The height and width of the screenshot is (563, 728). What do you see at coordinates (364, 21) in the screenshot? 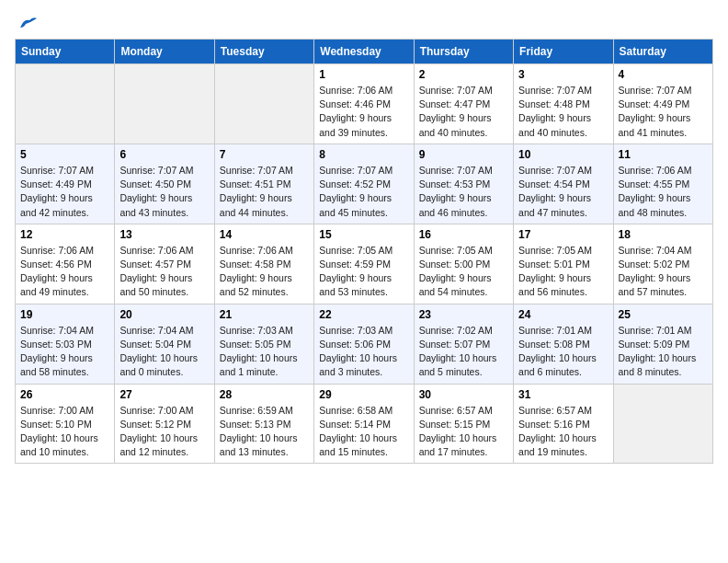
I see `page-header` at bounding box center [364, 21].